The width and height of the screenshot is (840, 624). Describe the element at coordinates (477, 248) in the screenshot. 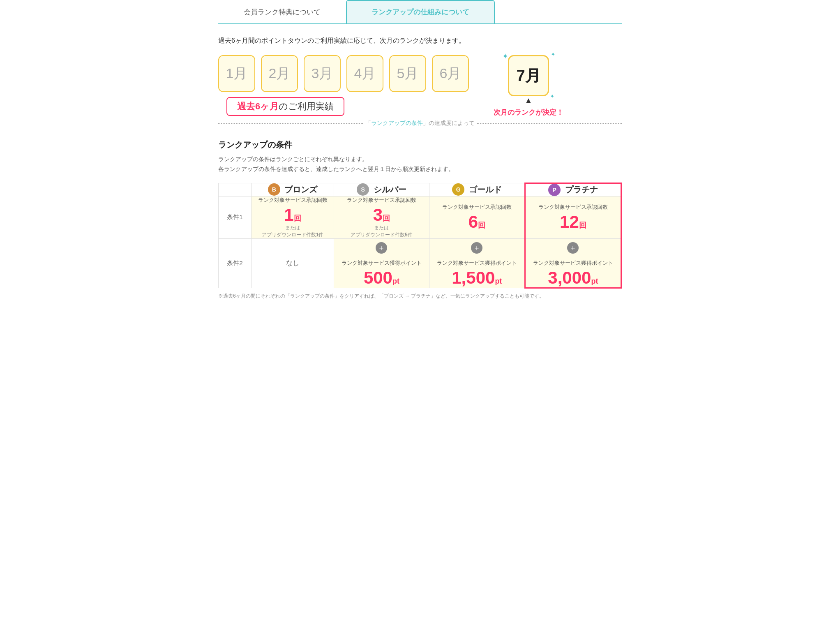

I see `plus-icon-gold: ＋` at that location.